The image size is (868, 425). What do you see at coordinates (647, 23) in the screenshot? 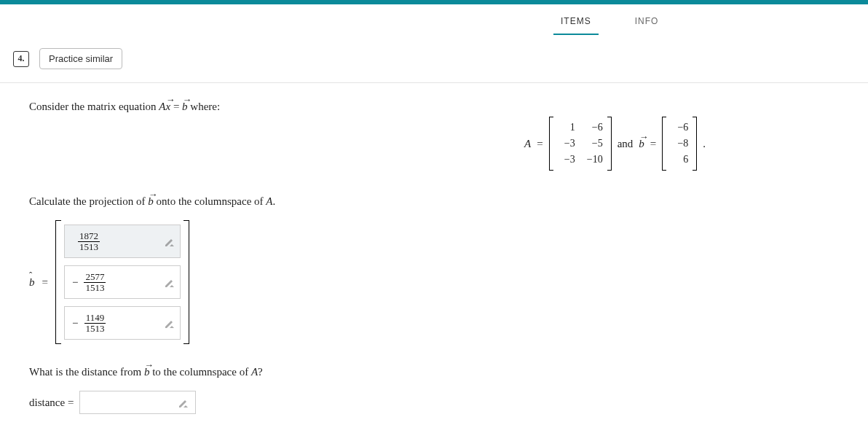
I see `tab-info: INFO` at bounding box center [647, 23].